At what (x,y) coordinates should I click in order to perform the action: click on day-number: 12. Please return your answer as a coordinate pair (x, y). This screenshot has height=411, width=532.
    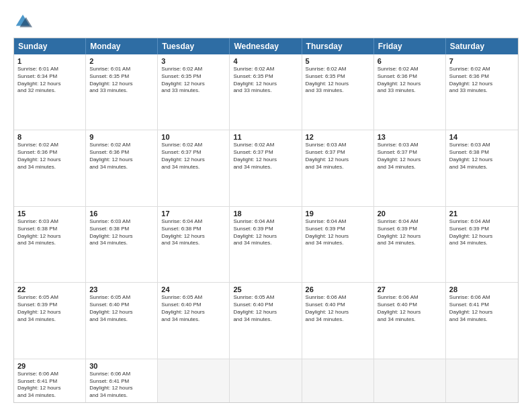
    Looking at the image, I should click on (338, 137).